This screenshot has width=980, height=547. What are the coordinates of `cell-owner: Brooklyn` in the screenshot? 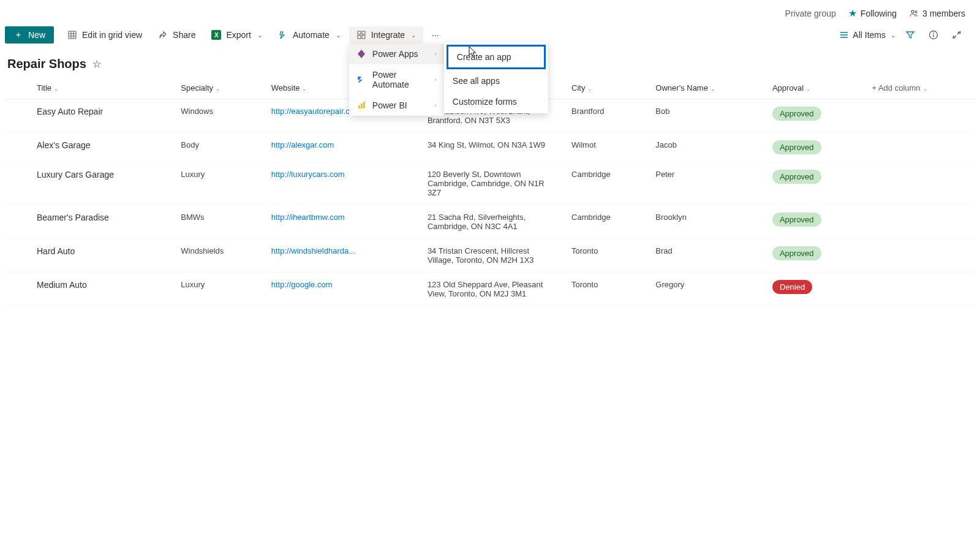 It's located at (707, 222).